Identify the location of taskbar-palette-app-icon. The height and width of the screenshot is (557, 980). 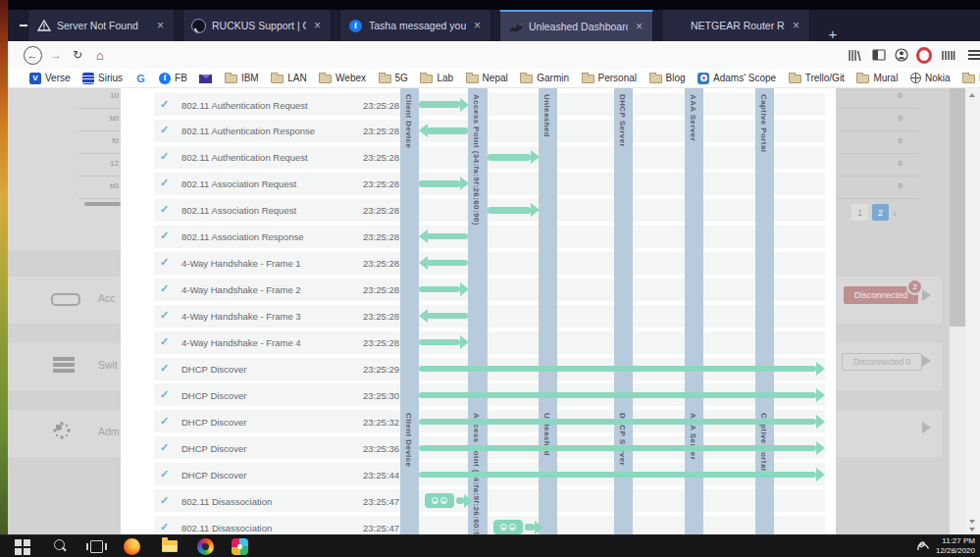
(206, 546).